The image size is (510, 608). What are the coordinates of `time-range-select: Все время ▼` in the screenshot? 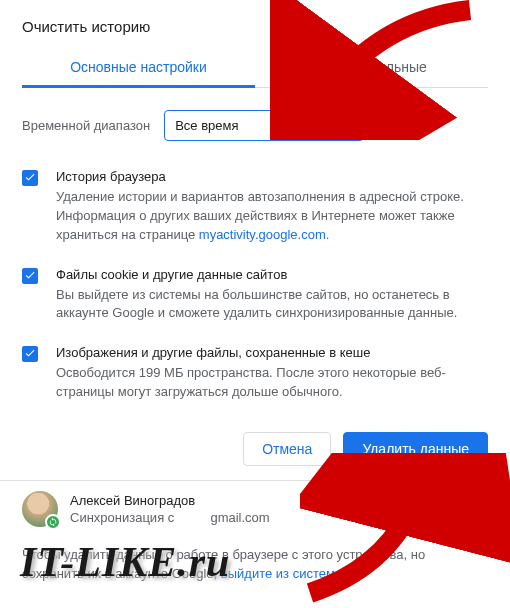 It's located at (264, 126).